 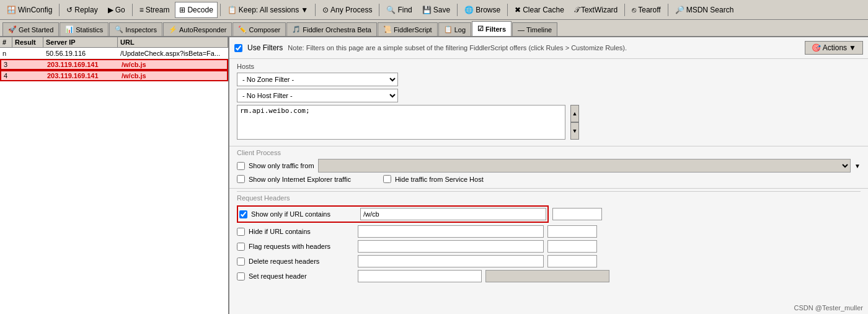 I want to click on find-icon: 🔍, so click(x=391, y=10).